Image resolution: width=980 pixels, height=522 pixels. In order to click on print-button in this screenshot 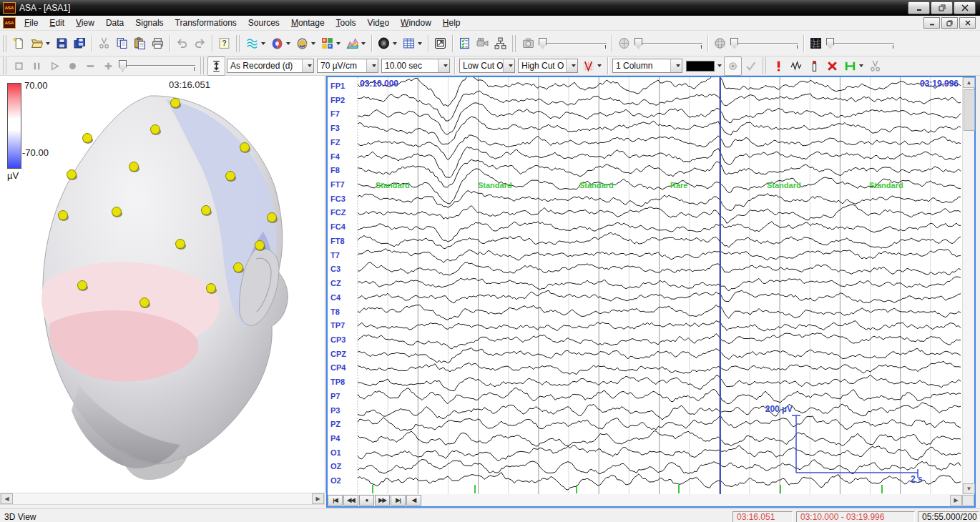, I will do `click(157, 43)`.